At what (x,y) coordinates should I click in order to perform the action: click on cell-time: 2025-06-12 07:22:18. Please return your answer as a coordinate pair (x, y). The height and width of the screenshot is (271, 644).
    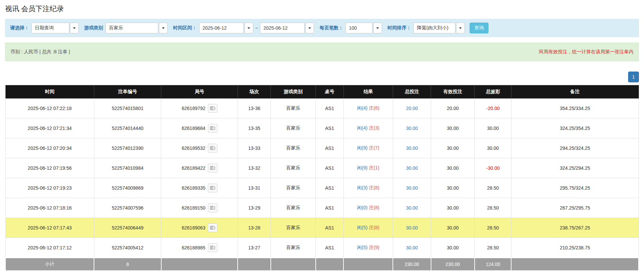
    Looking at the image, I should click on (50, 109).